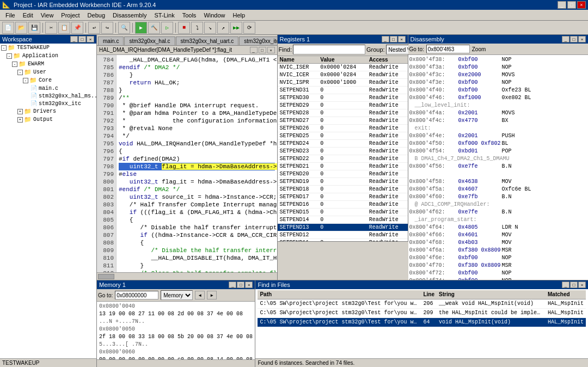 Image resolution: width=588 pixels, height=367 pixels. What do you see at coordinates (77, 28) in the screenshot?
I see `paste-button: 📌` at bounding box center [77, 28].